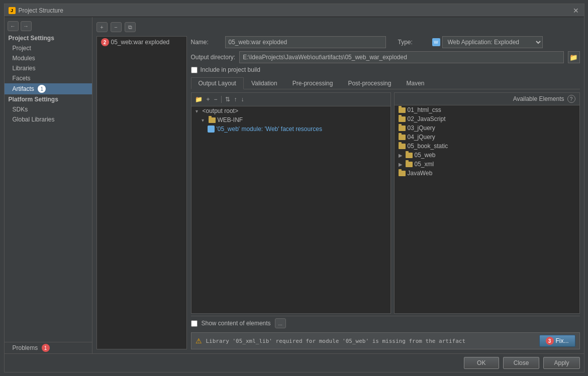  What do you see at coordinates (48, 58) in the screenshot?
I see `sidebar-item-modules: Modules` at bounding box center [48, 58].